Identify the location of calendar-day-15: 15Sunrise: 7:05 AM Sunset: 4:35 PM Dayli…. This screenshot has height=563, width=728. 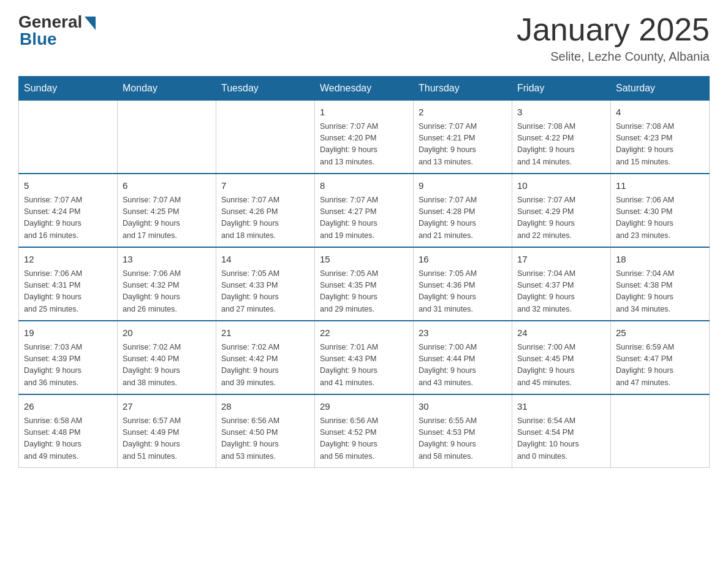
(364, 284).